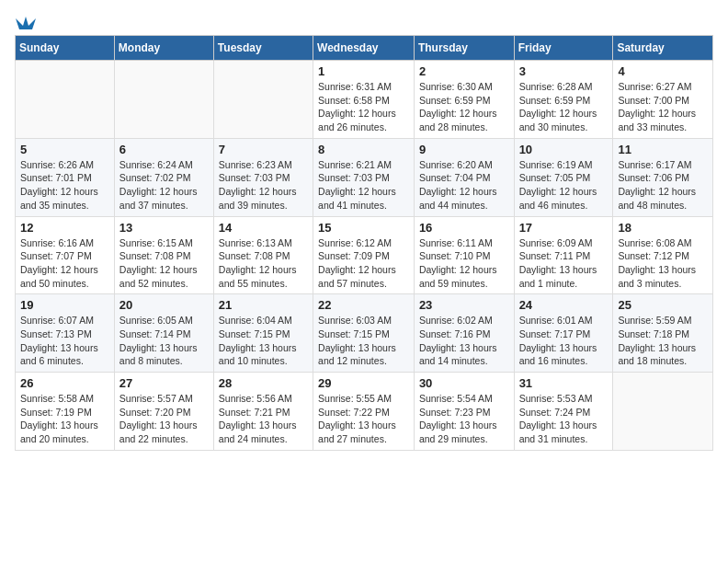 Image resolution: width=728 pixels, height=563 pixels. I want to click on day-info: Sunrise: 6:24 AM Sunset: 7:02 PM Dayligh…, so click(164, 186).